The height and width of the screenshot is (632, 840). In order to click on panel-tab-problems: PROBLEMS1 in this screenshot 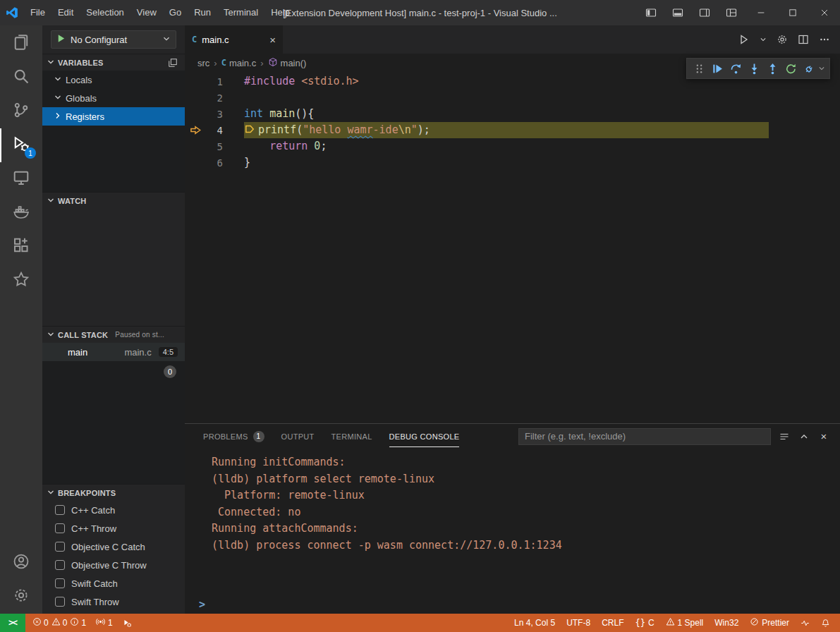, I will do `click(234, 436)`.